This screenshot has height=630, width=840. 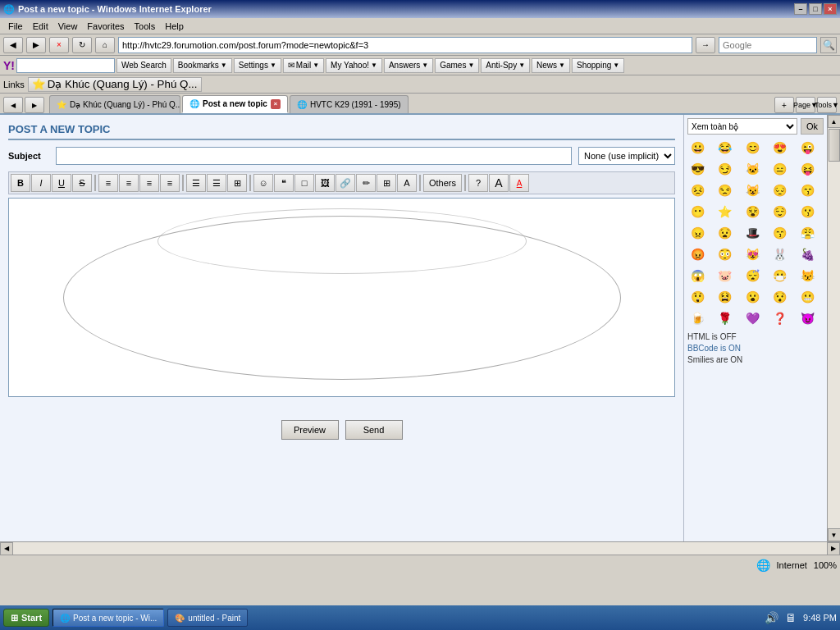 I want to click on justify-button: ≡, so click(x=170, y=183).